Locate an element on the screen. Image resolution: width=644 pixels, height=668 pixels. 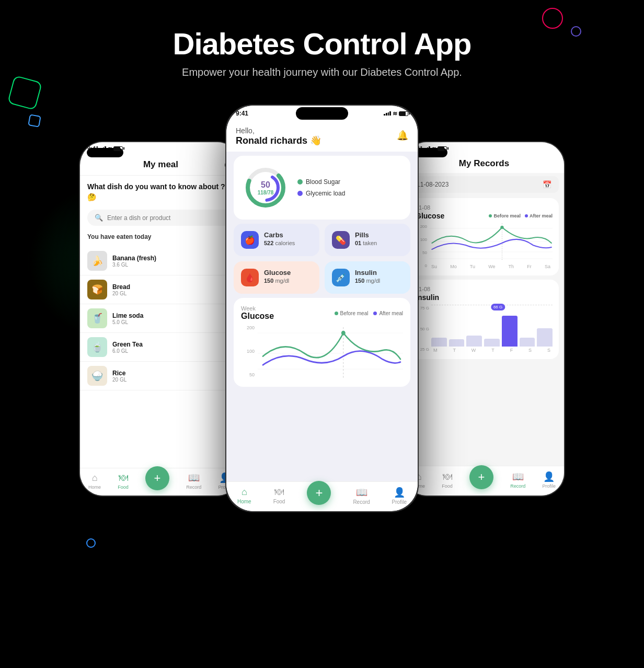
legend-glycemic: Glycemic load is located at coordinates (321, 193).